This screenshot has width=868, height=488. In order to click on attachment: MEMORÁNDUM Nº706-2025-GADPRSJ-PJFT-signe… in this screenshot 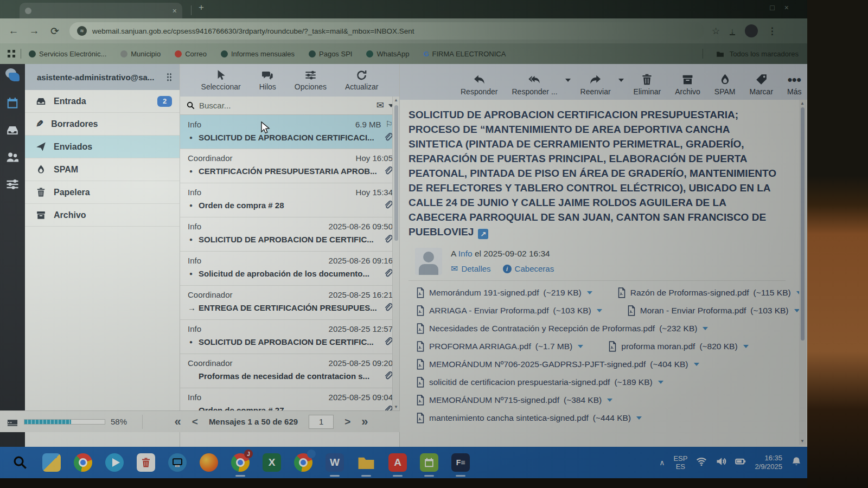, I will do `click(558, 364)`.